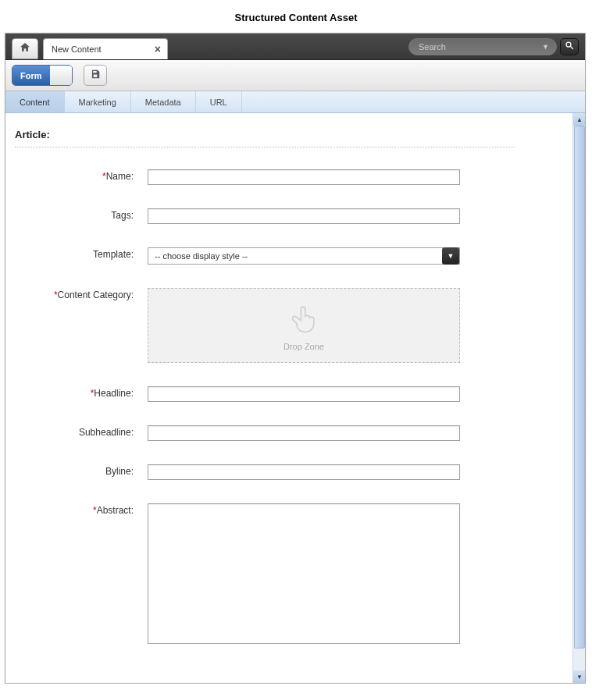  Describe the element at coordinates (42, 75) in the screenshot. I see `view-toggle: Form` at that location.